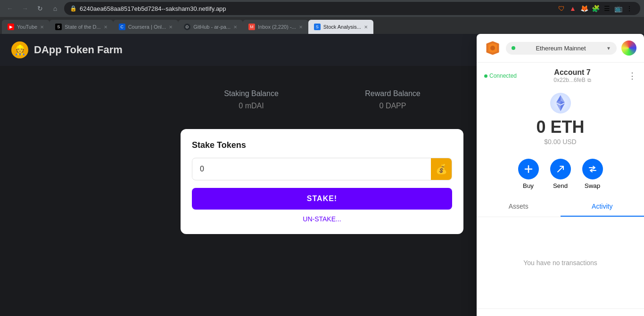 The width and height of the screenshot is (644, 316). I want to click on tab-github-close: ✕, so click(235, 27).